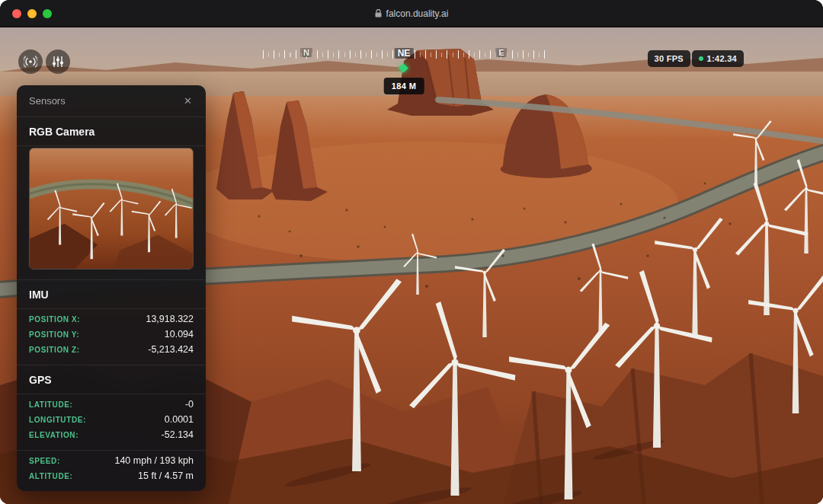  What do you see at coordinates (44, 461) in the screenshot?
I see `telemetry-label: SPEED:` at bounding box center [44, 461].